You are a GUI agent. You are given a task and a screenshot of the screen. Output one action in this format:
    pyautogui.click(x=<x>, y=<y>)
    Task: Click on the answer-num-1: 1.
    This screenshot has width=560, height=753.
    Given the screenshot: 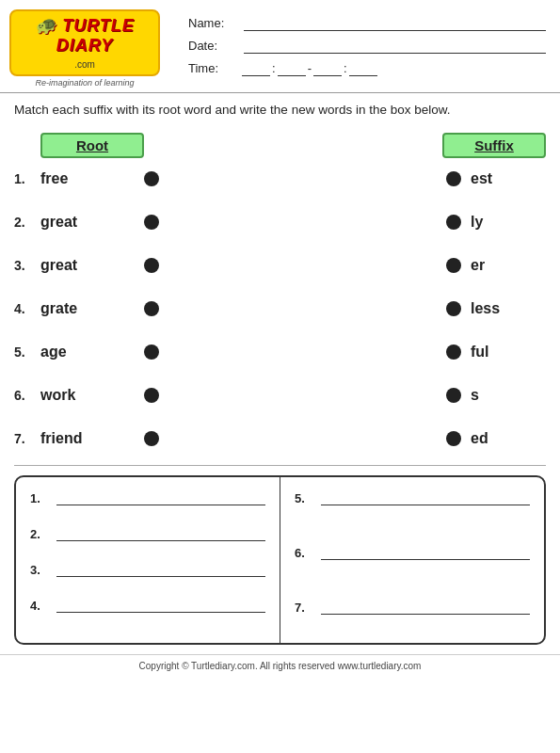 What is the action you would take?
    pyautogui.click(x=41, y=499)
    